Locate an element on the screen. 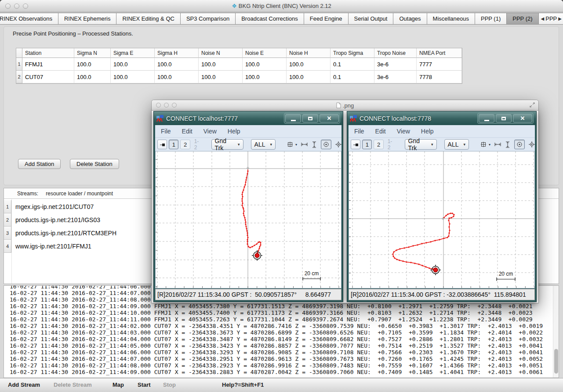 This screenshot has width=563, height=392. stream-row-number: 2 is located at coordinates (8, 220).